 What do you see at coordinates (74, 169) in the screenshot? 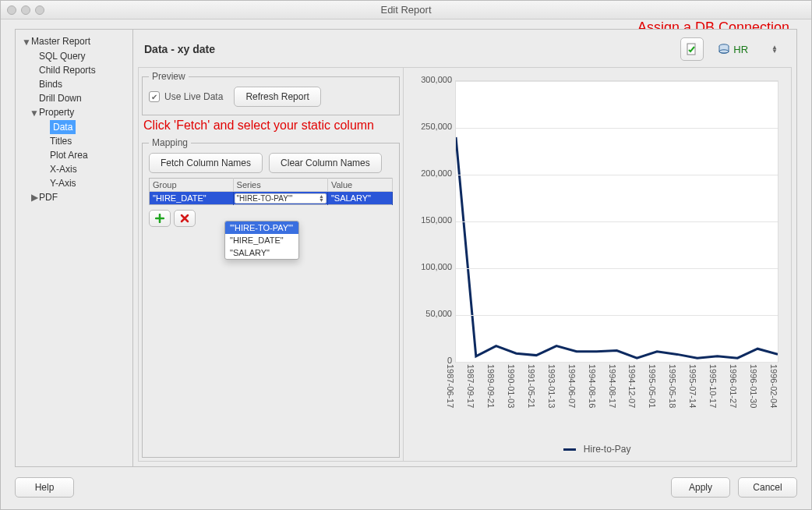
I see `tree-x-axis: X-Axis` at bounding box center [74, 169].